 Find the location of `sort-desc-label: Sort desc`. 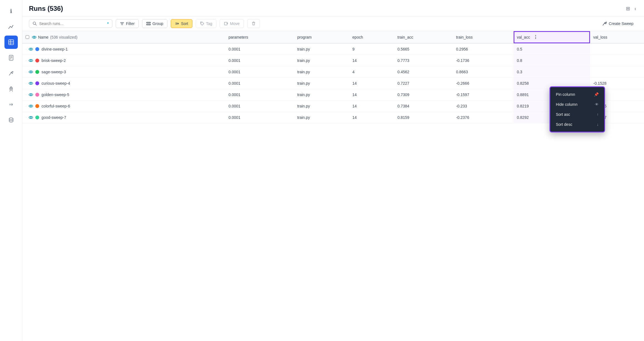

sort-desc-label: Sort desc is located at coordinates (564, 124).